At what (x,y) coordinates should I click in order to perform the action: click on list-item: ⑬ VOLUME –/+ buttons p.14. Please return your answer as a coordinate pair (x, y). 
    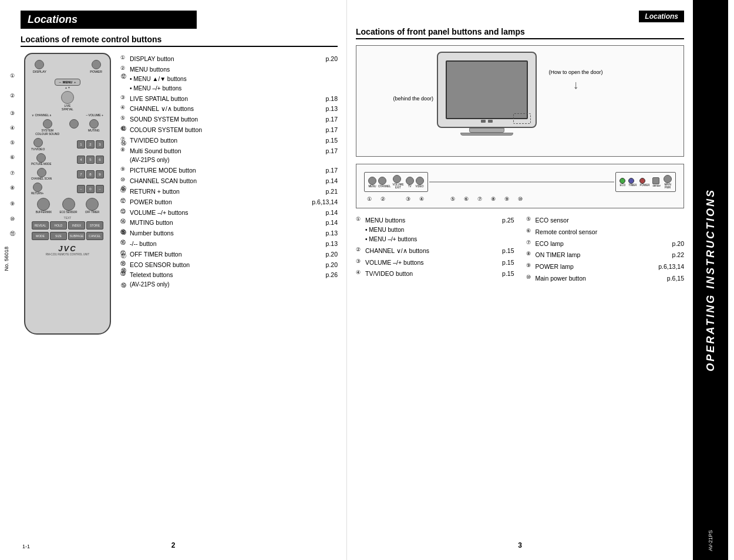
    Looking at the image, I should click on (229, 212).